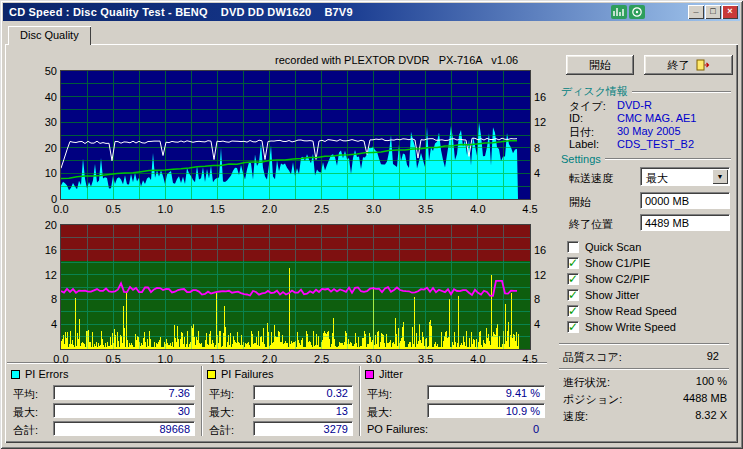 The width and height of the screenshot is (743, 449). Describe the element at coordinates (43, 324) in the screenshot. I see `bottom-chart-y-left-tick: 4` at that location.